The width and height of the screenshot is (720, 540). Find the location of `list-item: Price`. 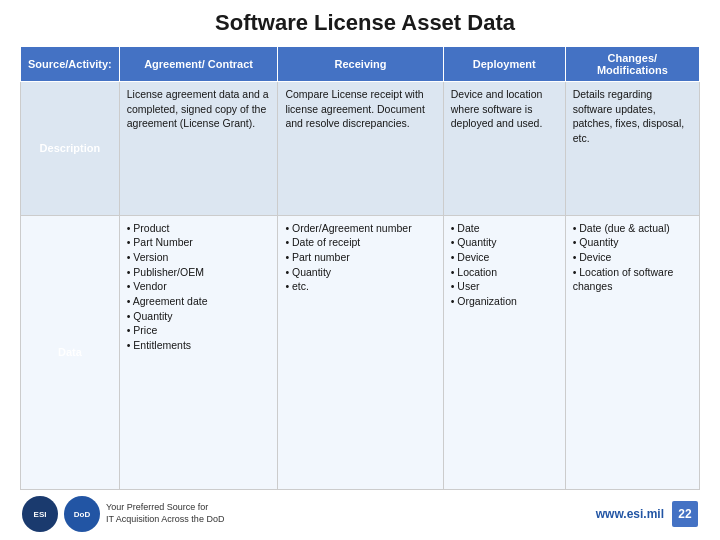

list-item: Price is located at coordinates (199, 330).